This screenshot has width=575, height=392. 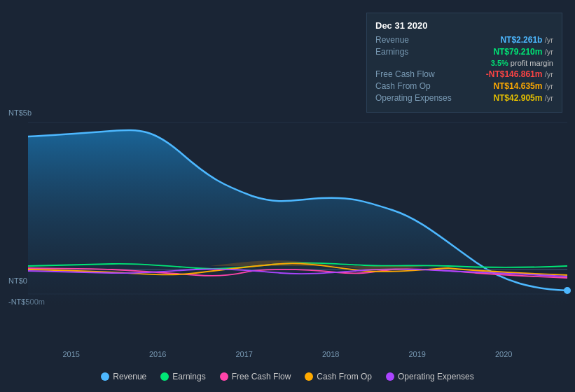 I want to click on x-label-2015: 2015, so click(x=71, y=354).